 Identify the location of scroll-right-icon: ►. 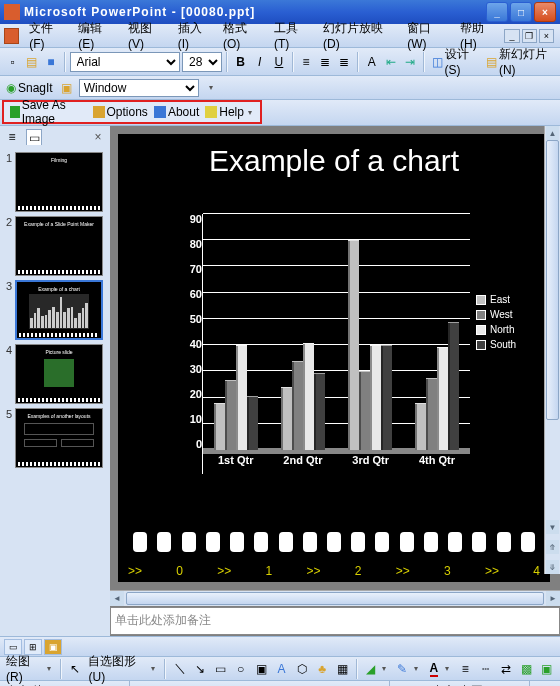
(553, 598).